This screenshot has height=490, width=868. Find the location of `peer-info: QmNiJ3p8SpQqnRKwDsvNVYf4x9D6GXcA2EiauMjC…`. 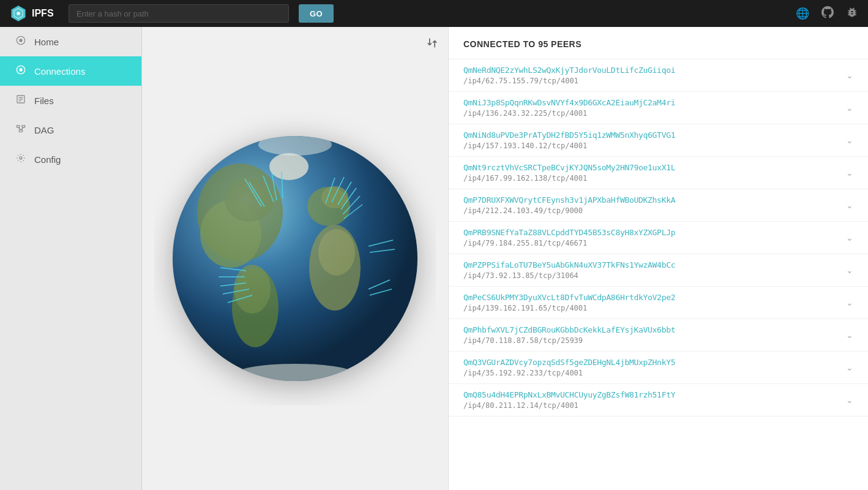

peer-info: QmNiJ3p8SpQqnRKwDsvNVYf4x9D6GXcA2EiauMjC… is located at coordinates (569, 108).